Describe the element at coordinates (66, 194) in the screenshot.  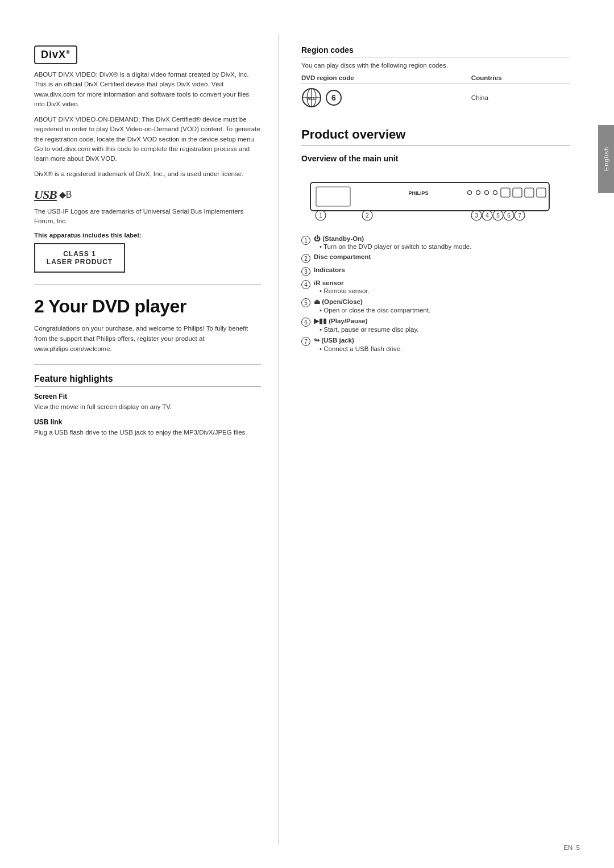
I see `usb-if-symbol: ◆B` at that location.